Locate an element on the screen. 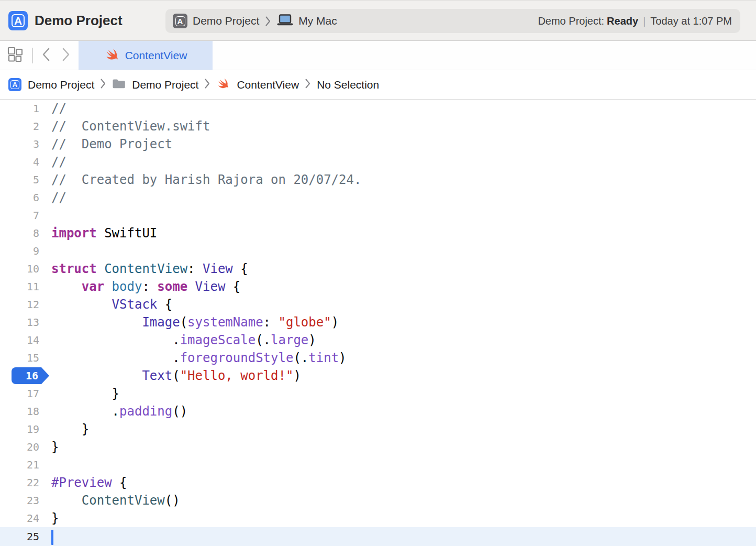  line-number: 8 is located at coordinates (36, 233).